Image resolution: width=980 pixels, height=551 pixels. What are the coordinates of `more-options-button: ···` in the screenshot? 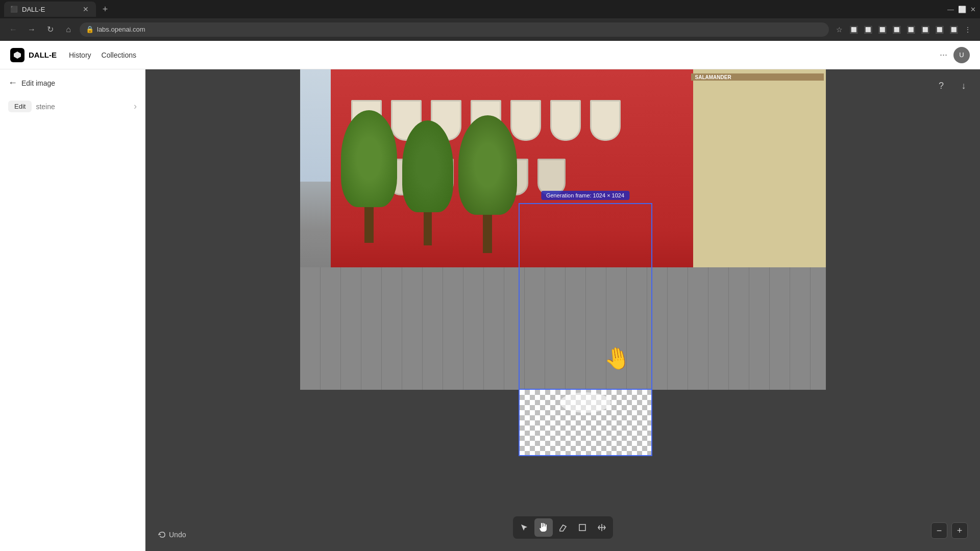 It's located at (943, 55).